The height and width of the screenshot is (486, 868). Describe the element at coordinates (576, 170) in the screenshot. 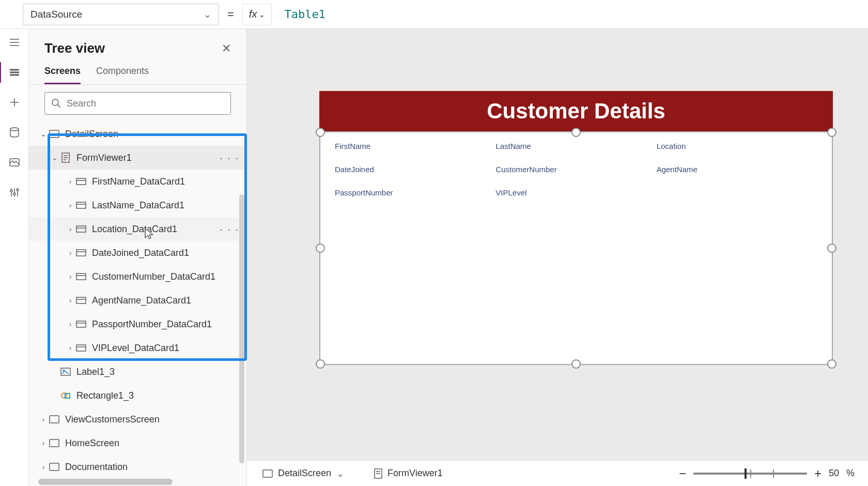

I see `field-label: CustomerNumber` at that location.